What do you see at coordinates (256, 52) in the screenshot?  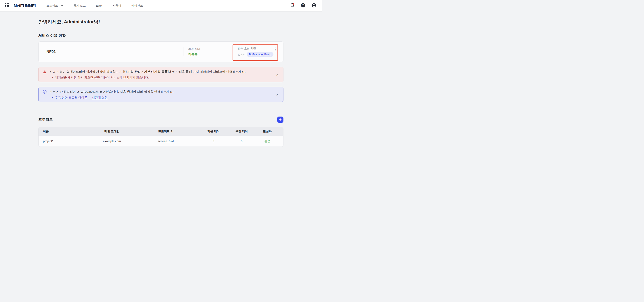 I see `repeat-request-block: 반복 요청 차단 OFF BotManager Basic` at bounding box center [256, 52].